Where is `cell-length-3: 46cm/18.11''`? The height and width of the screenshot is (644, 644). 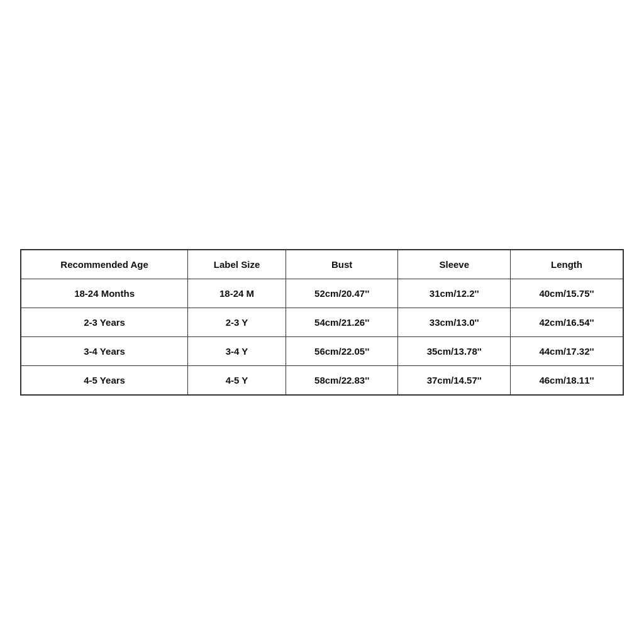 cell-length-3: 46cm/18.11'' is located at coordinates (567, 380).